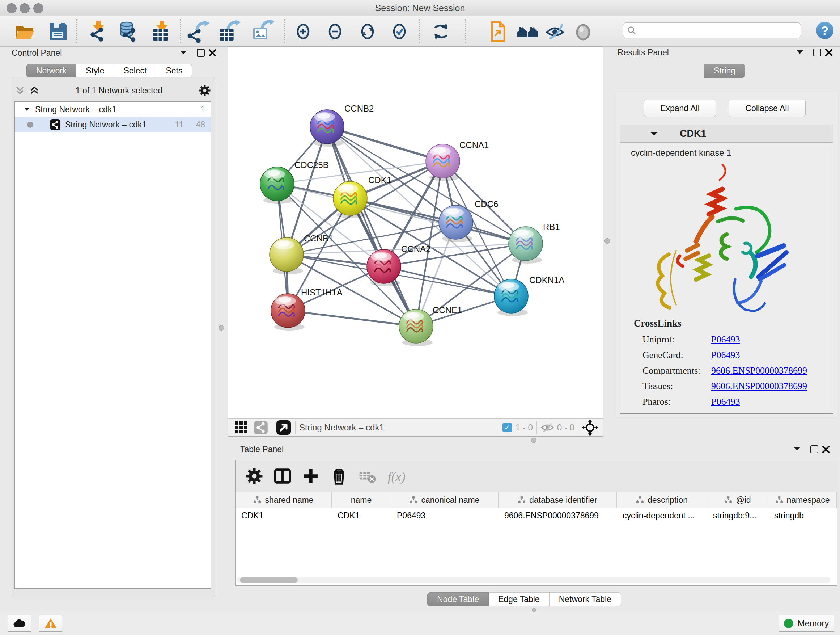 The width and height of the screenshot is (840, 635). Describe the element at coordinates (590, 428) in the screenshot. I see `fit-selection-crosshair-icon` at that location.